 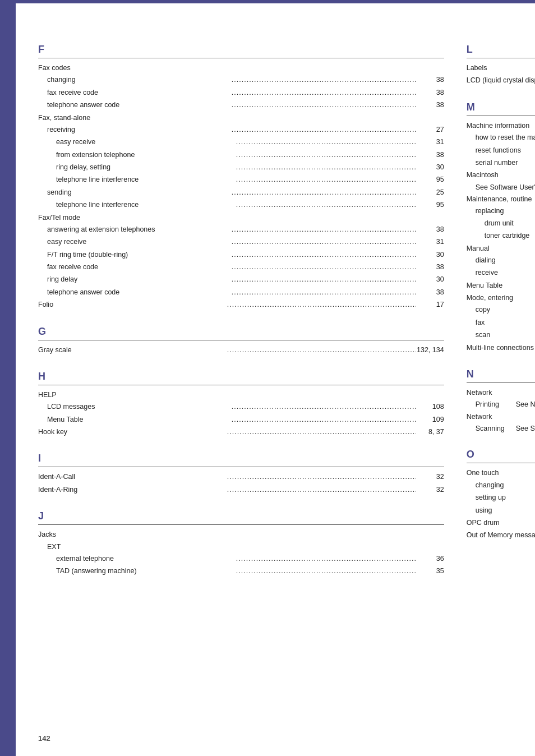 I want to click on entry-page: 32, so click(x=430, y=477).